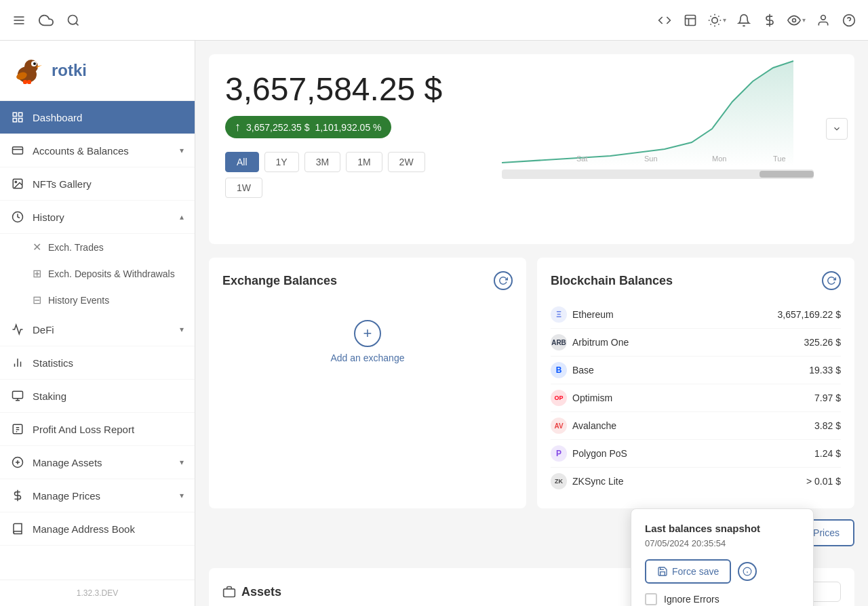 This screenshot has height=606, width=868. What do you see at coordinates (37, 247) in the screenshot?
I see `trades-icon: ✕` at bounding box center [37, 247].